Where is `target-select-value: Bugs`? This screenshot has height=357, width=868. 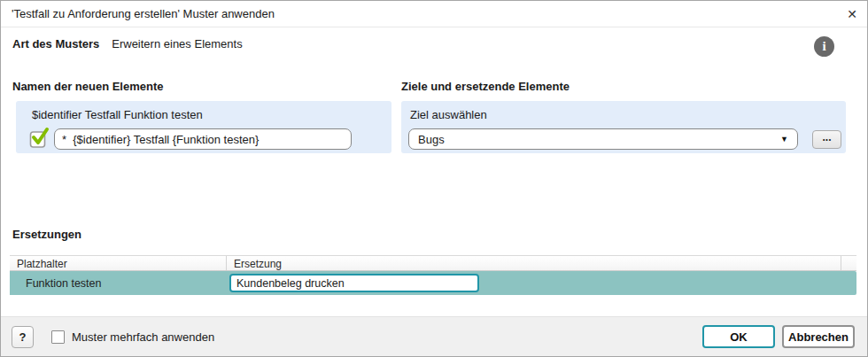
target-select-value: Bugs is located at coordinates (431, 140).